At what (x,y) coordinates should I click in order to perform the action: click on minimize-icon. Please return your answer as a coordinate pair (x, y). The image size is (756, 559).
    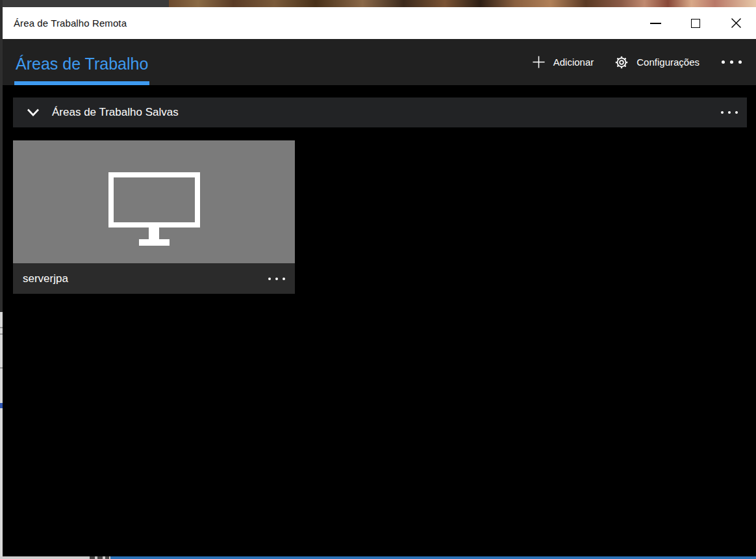
    Looking at the image, I should click on (656, 23).